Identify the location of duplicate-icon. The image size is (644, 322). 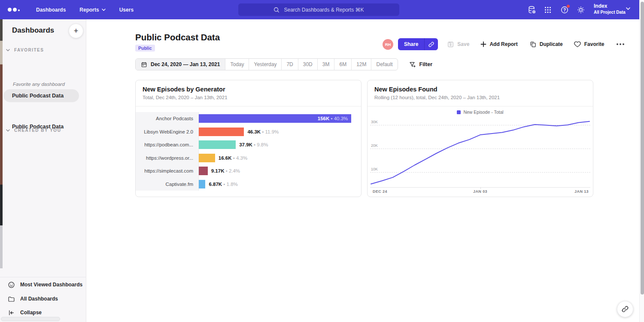
(533, 45).